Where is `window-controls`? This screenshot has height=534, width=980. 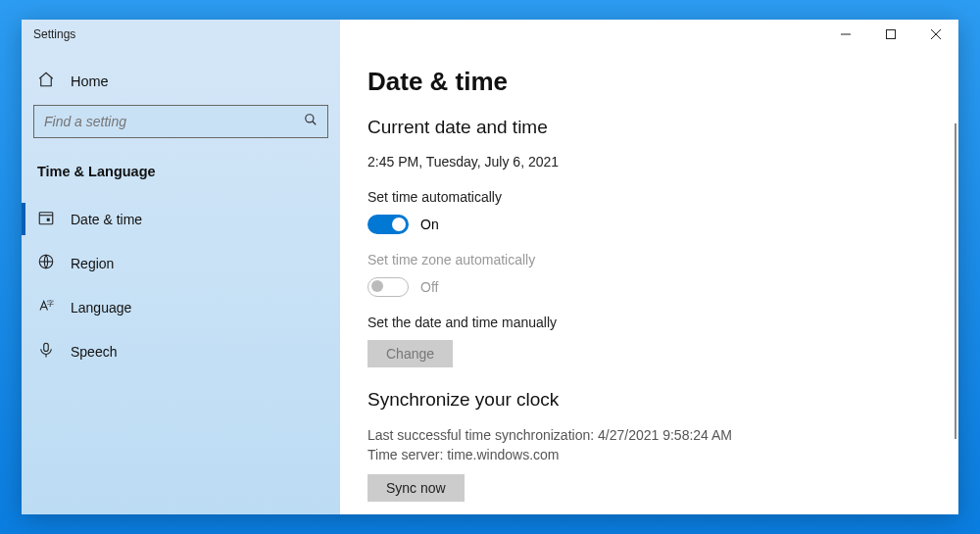 window-controls is located at coordinates (891, 34).